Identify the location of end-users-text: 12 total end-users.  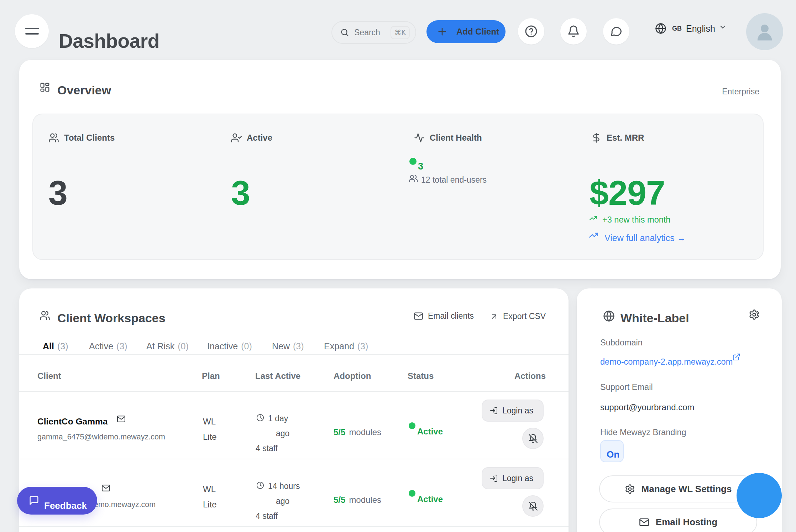
(454, 180).